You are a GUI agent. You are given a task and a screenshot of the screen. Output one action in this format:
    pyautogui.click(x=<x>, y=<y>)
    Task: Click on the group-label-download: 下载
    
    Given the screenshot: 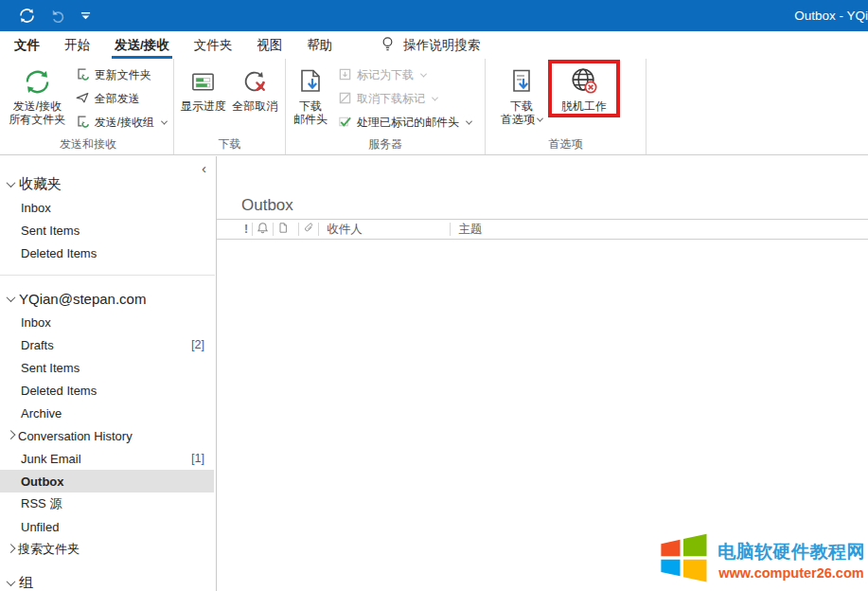 What is the action you would take?
    pyautogui.click(x=229, y=145)
    